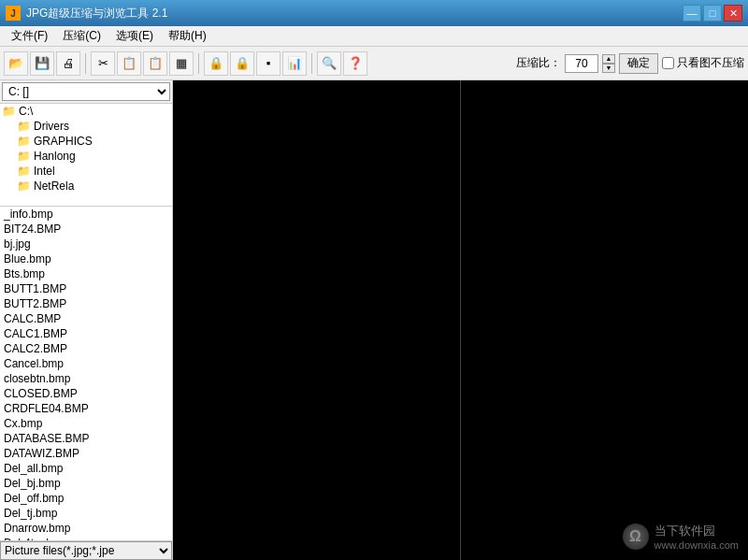 The image size is (748, 560). I want to click on toolbar-right: 压缩比： ▲ ▼ 确定 只看图不压缩, so click(630, 64).